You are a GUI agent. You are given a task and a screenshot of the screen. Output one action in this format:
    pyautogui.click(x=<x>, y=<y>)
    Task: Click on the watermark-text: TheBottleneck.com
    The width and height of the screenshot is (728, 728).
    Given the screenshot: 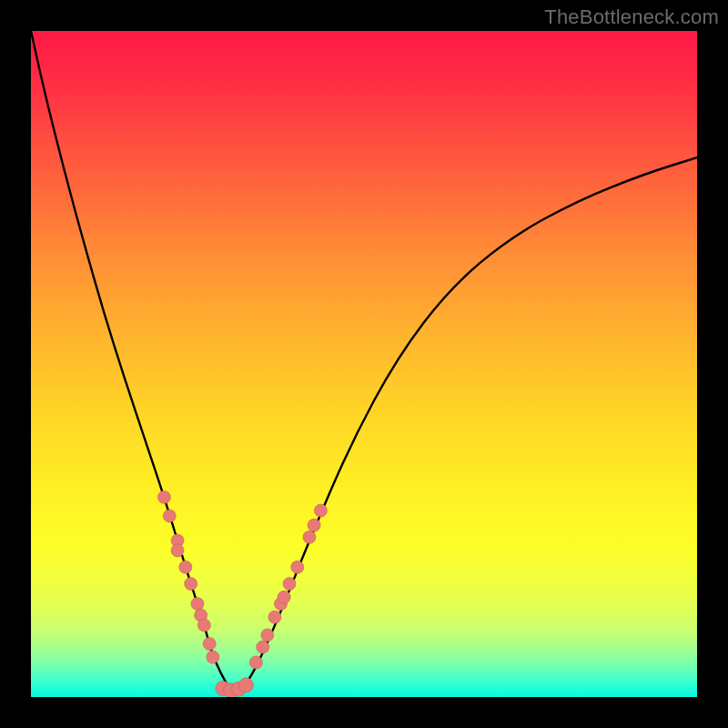 What is the action you would take?
    pyautogui.click(x=632, y=17)
    